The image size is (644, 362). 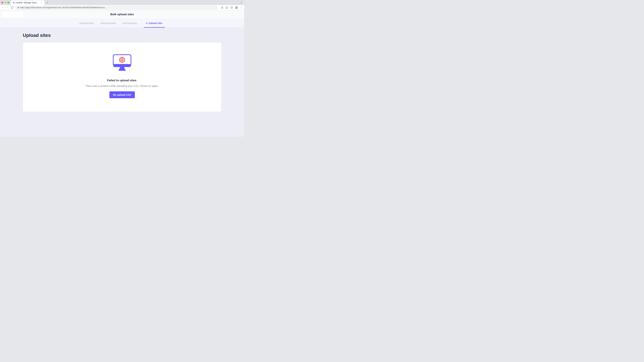 What do you see at coordinates (122, 95) in the screenshot?
I see `reupload-csv-button: Re-upload CSV` at bounding box center [122, 95].